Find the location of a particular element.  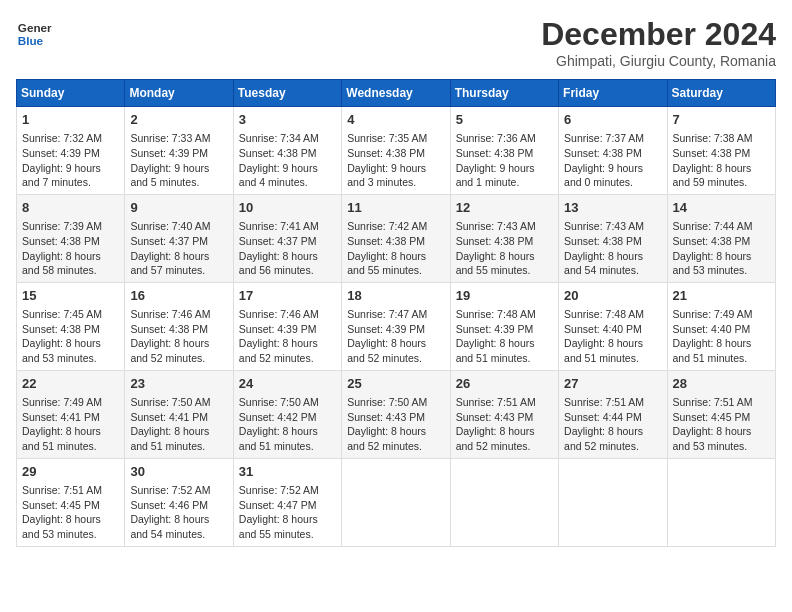

daylight-text: Daylight: 9 hours and 5 minutes. is located at coordinates (170, 176).